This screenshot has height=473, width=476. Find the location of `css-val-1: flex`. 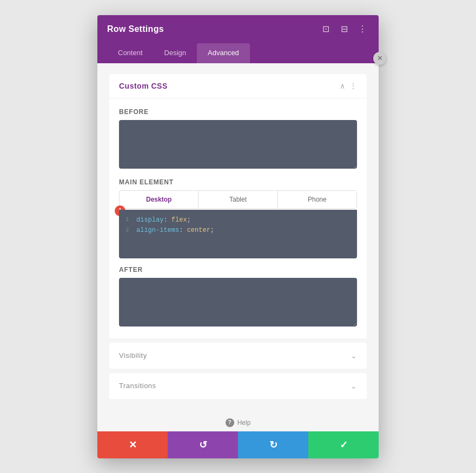

css-val-1: flex is located at coordinates (180, 220).